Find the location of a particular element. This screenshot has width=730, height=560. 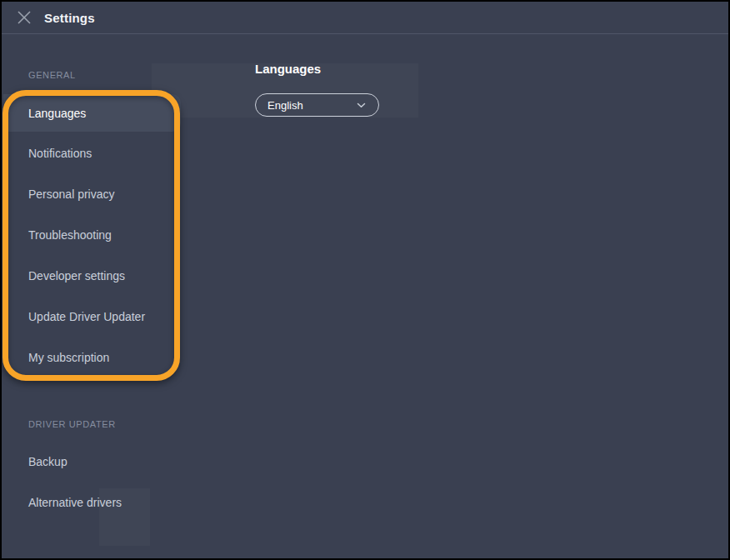

close-icon is located at coordinates (24, 18).